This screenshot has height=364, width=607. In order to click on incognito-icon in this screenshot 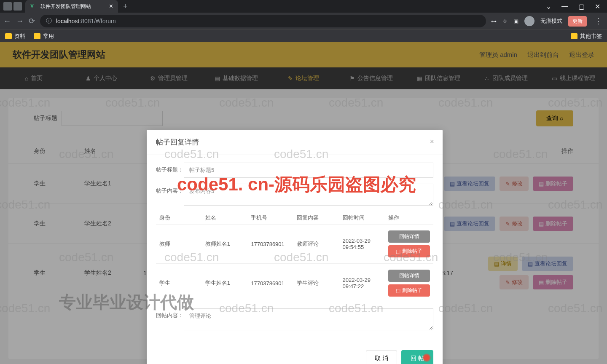, I will do `click(529, 21)`.